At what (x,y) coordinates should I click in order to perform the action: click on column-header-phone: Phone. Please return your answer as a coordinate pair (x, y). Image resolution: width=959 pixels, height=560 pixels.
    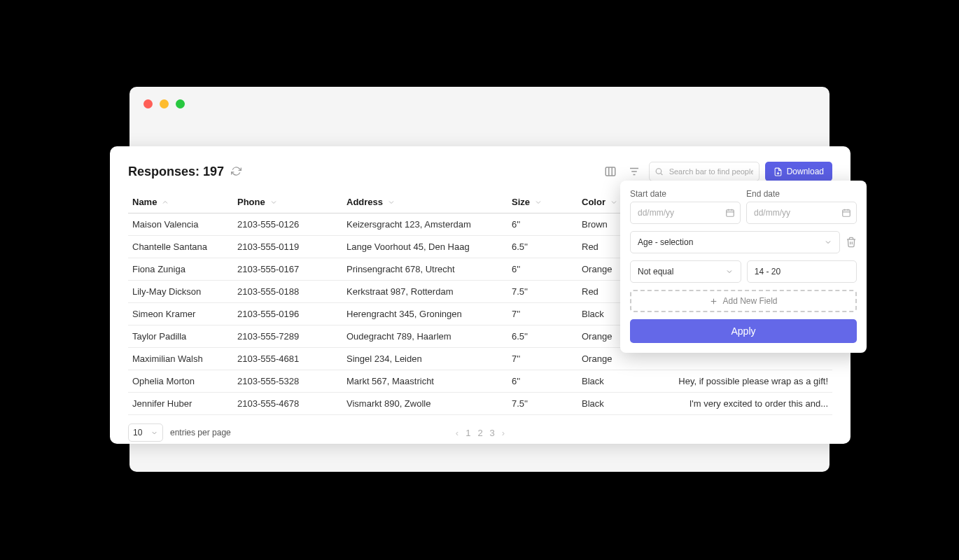
    Looking at the image, I should click on (288, 202).